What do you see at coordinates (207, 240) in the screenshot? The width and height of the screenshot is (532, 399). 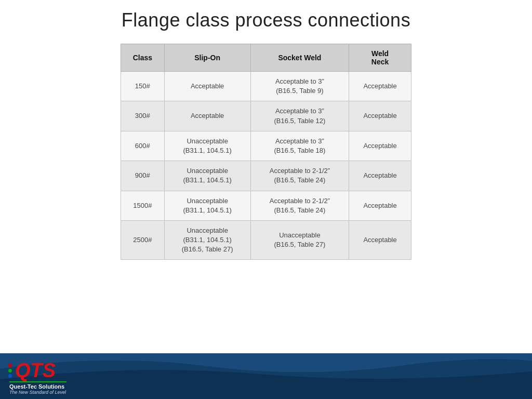 I see `table-cell: Unacceptable(B31.1, 104.5.1)(B16.5, Tabl…` at bounding box center [207, 240].